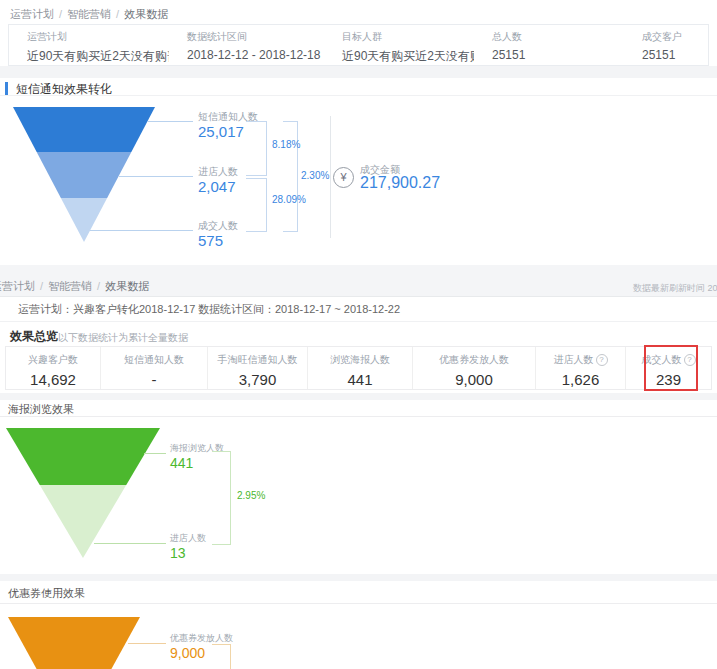 This screenshot has width=717, height=669. What do you see at coordinates (98, 37) in the screenshot?
I see `info-label: 运营计划` at bounding box center [98, 37].